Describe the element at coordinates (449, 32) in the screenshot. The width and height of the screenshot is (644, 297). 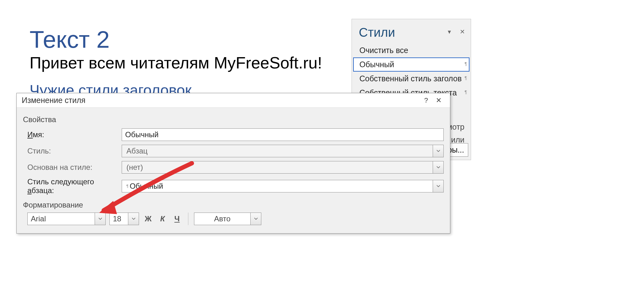
I see `panel-options-icon: ▾` at that location.